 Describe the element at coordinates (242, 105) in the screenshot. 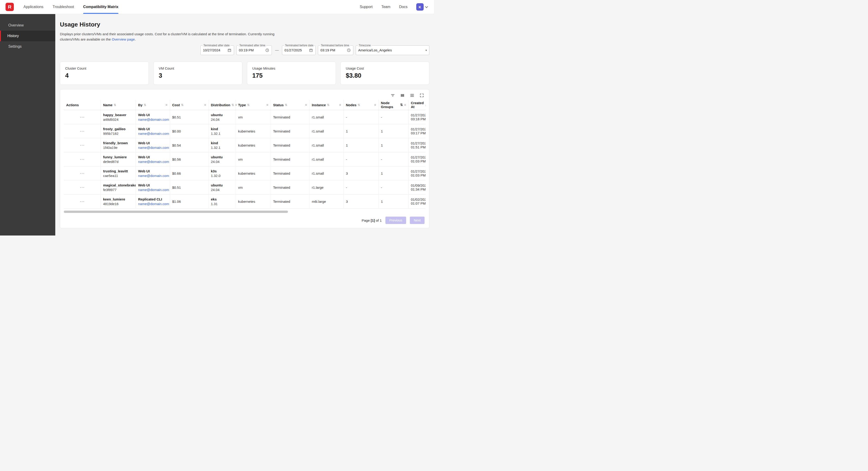

I see `column-label: Type` at that location.